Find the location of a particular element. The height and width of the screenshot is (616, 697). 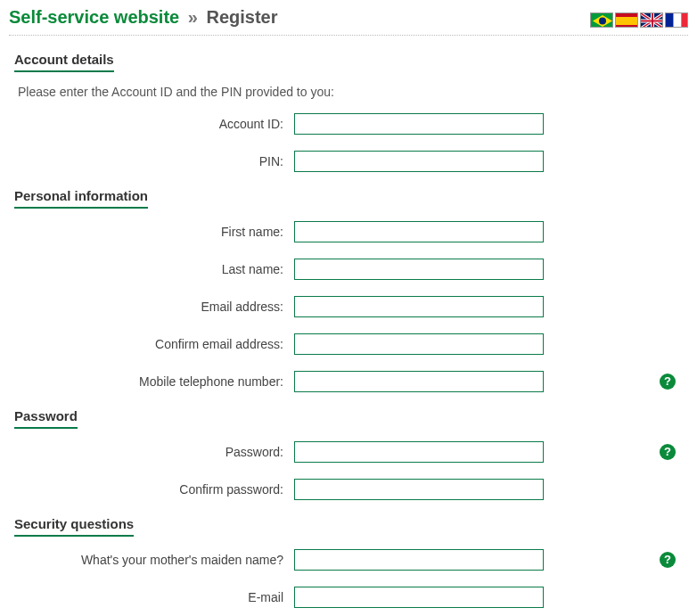

account-id-label: Account ID: is located at coordinates (152, 124).